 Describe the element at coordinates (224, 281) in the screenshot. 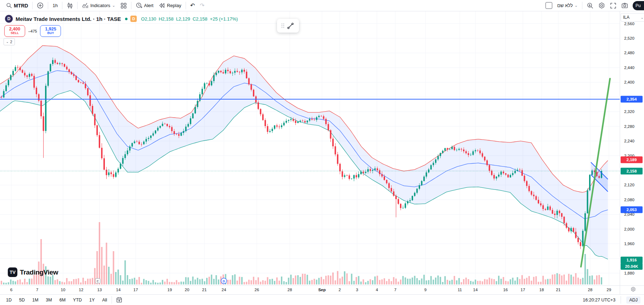

I see `svg-text: D` at that location.